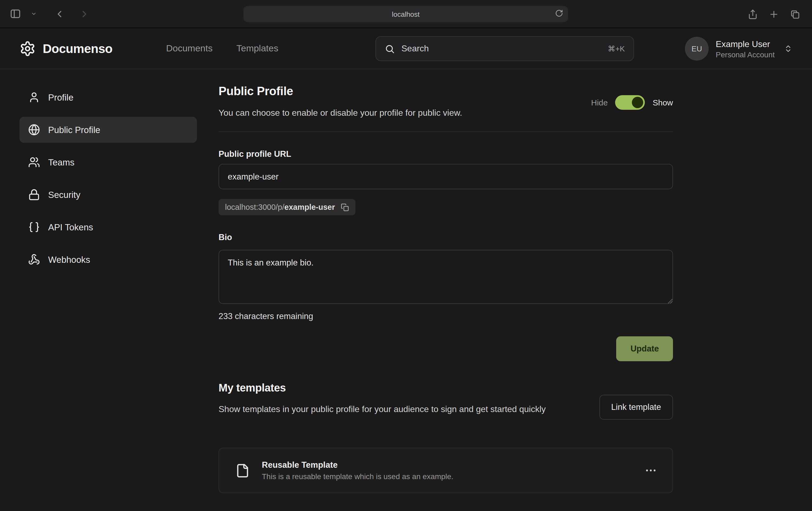  Describe the element at coordinates (345, 207) in the screenshot. I see `copy-icon` at that location.